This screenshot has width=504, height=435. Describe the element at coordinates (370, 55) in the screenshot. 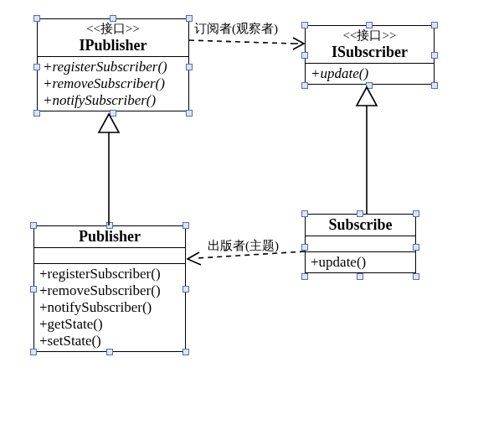

I see `class-isubscriber: <<接口>> ISubscriber +update()` at that location.